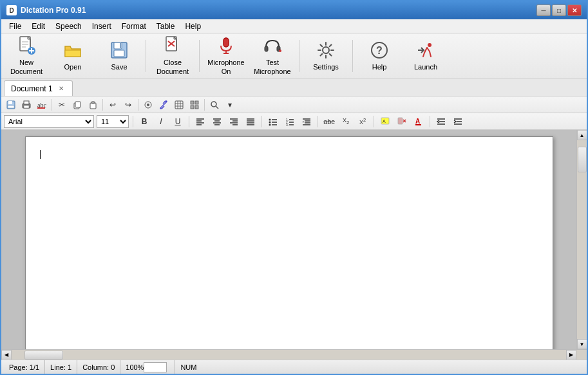 The image size is (588, 375). Describe the element at coordinates (346, 122) in the screenshot. I see `subscript-button: X2` at that location.